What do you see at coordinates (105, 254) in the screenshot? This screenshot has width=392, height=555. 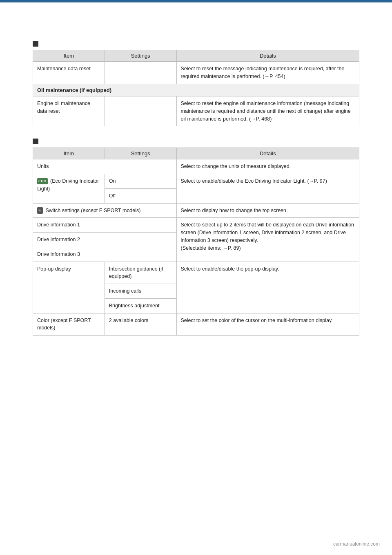 I see `drive-info-3-item: Drive information 3` at bounding box center [105, 254].